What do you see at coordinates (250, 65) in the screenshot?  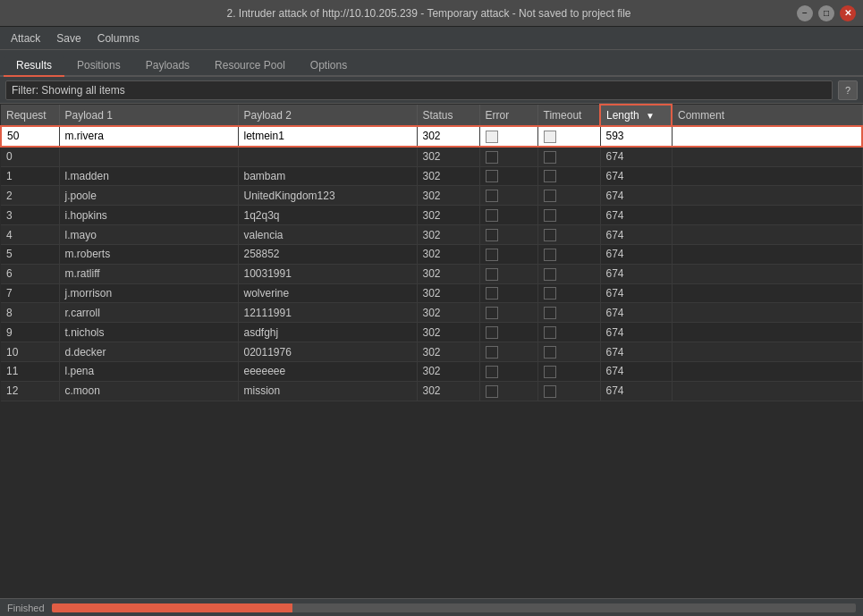 I see `tab-resource-pool: Resource Pool` at bounding box center [250, 65].